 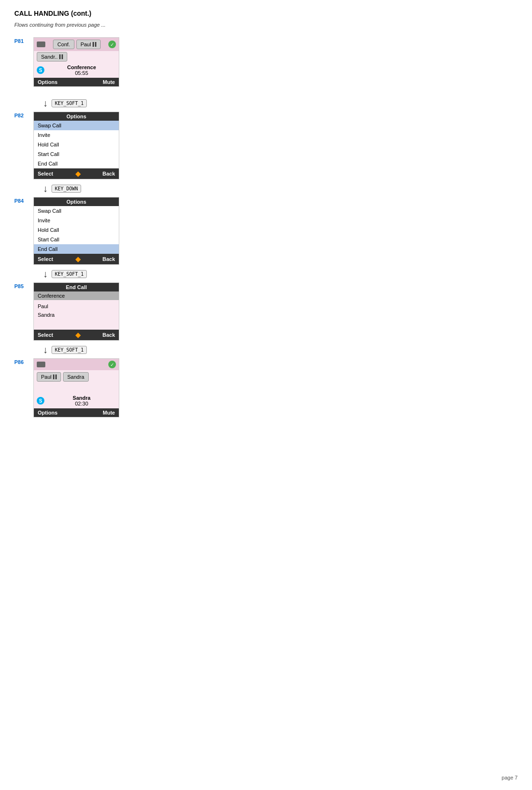 I want to click on conf-button: Conf., so click(x=63, y=44).